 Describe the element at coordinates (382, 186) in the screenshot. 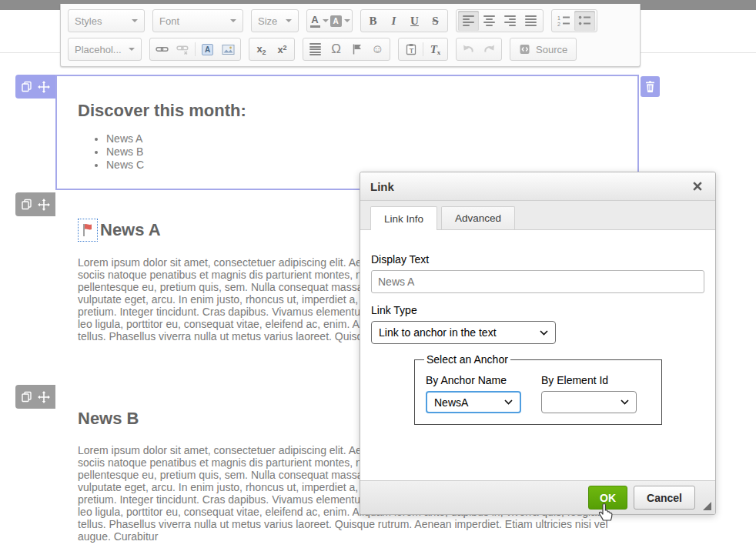

I see `dialog-title: Link` at that location.